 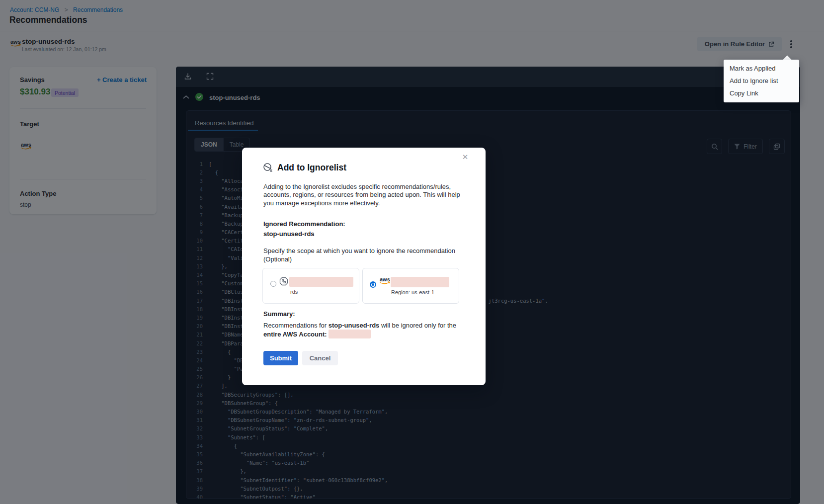 I want to click on summary-label: Summary:, so click(x=279, y=314).